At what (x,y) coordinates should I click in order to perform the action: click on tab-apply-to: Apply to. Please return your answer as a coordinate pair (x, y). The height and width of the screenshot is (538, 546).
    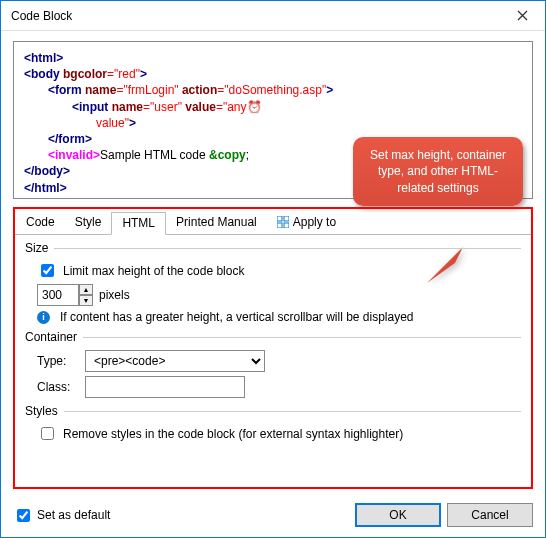
    Looking at the image, I should click on (306, 222).